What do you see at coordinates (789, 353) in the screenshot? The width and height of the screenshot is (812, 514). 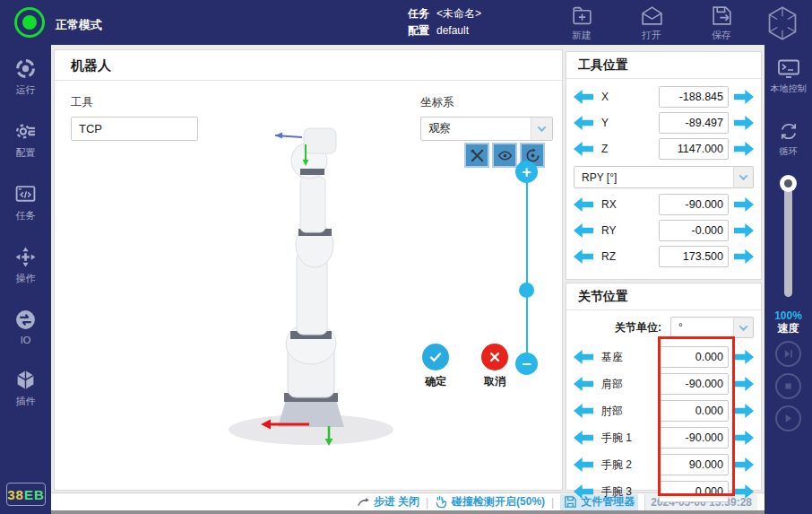 I see `step-forward-button` at bounding box center [789, 353].